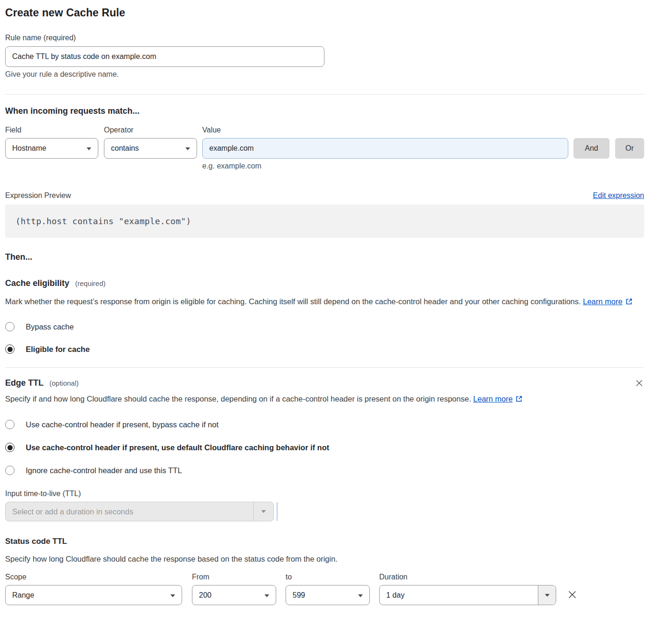  Describe the element at coordinates (125, 148) in the screenshot. I see `operator-select-value: contains` at that location.